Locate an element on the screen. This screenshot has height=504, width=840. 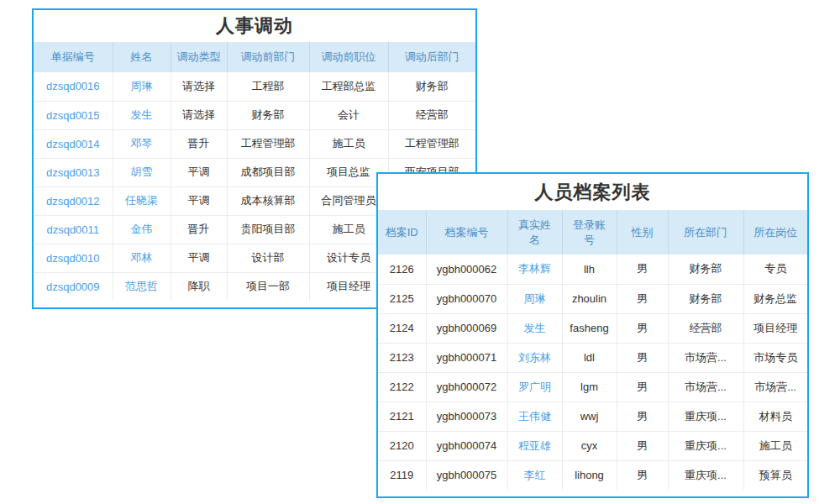
link-cell: 范思哲 is located at coordinates (141, 286).